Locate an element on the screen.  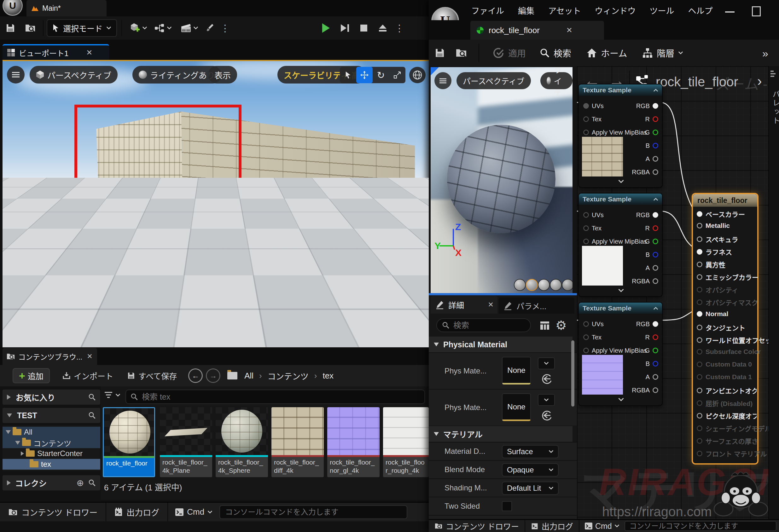
save-all-button: すべて保存 is located at coordinates (152, 376).